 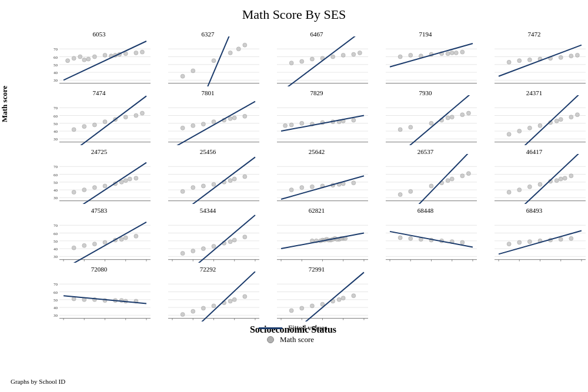 What do you see at coordinates (5, 104) in the screenshot?
I see `y-axis-label: Math score` at bounding box center [5, 104].